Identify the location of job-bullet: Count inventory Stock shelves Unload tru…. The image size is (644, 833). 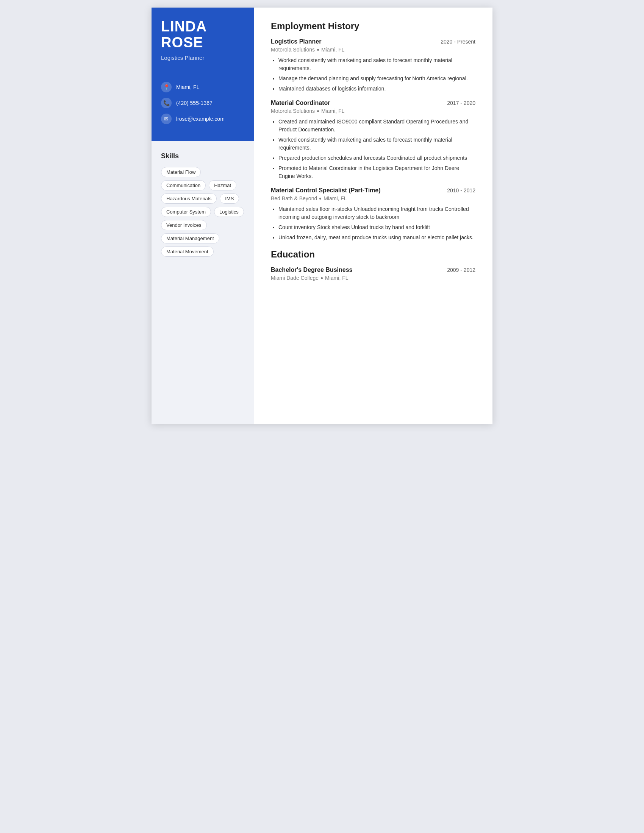
(377, 227).